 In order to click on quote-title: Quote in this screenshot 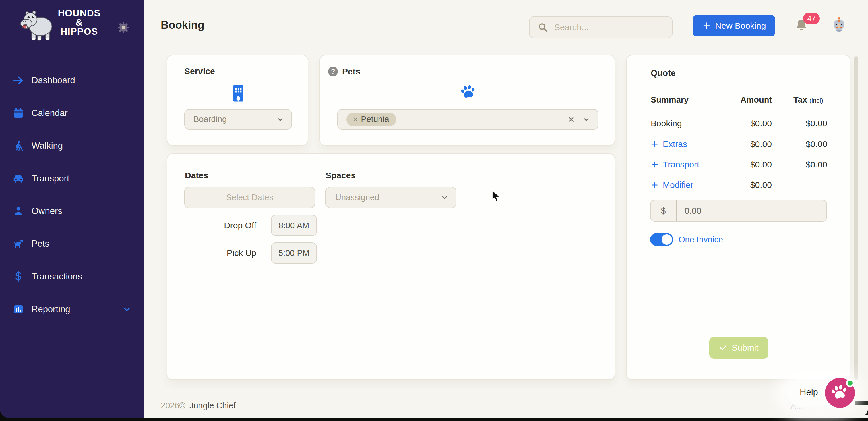, I will do `click(663, 73)`.